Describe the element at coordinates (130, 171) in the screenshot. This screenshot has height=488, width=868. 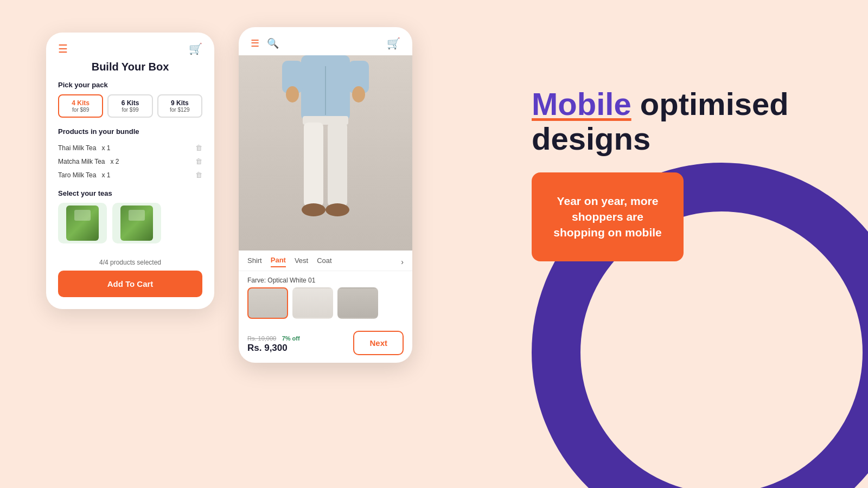
I see `left-phone: ☰ 🛒 Build Your Box Pick your pack 4 Kits…` at that location.